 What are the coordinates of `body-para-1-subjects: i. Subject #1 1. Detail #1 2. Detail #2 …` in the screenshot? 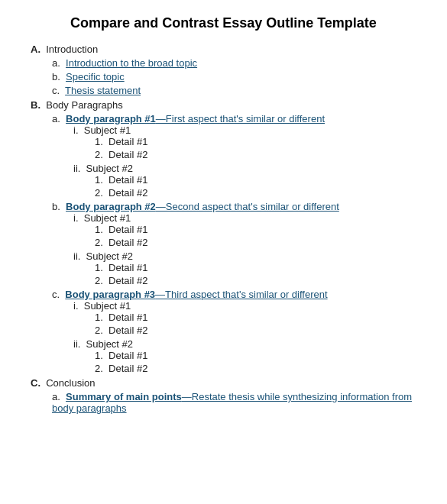 It's located at (238, 162).